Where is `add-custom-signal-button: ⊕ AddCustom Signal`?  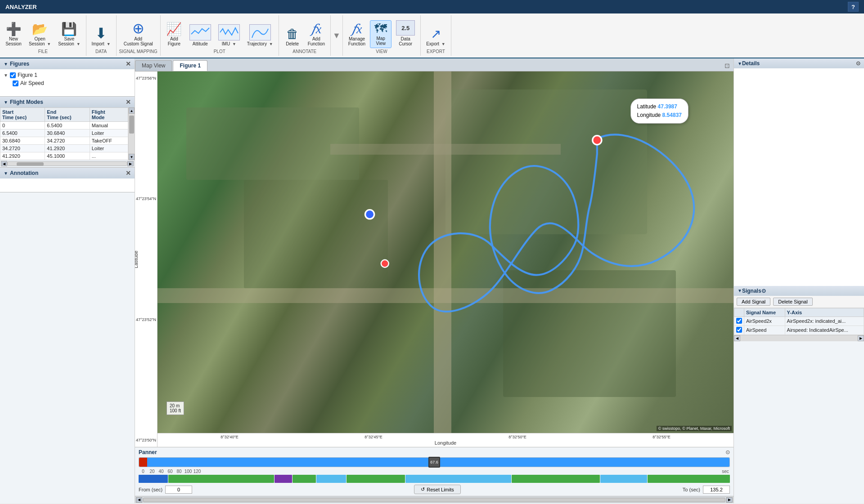 add-custom-signal-button: ⊕ AddCustom Signal is located at coordinates (139, 34).